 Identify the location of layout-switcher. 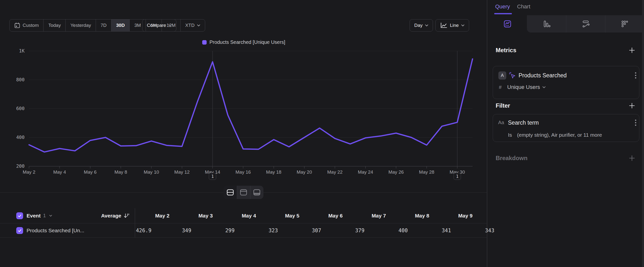
(244, 192).